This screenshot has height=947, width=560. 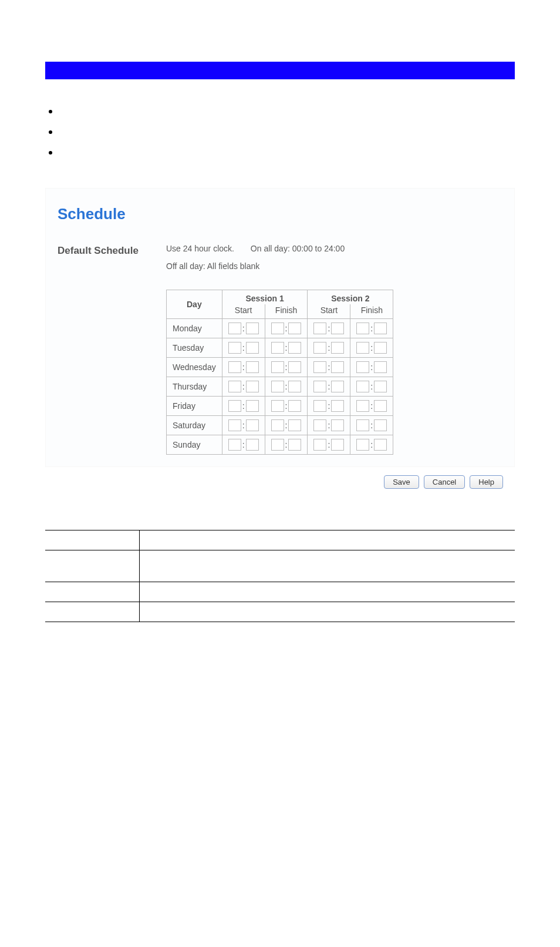 What do you see at coordinates (280, 576) in the screenshot?
I see `info-table` at bounding box center [280, 576].